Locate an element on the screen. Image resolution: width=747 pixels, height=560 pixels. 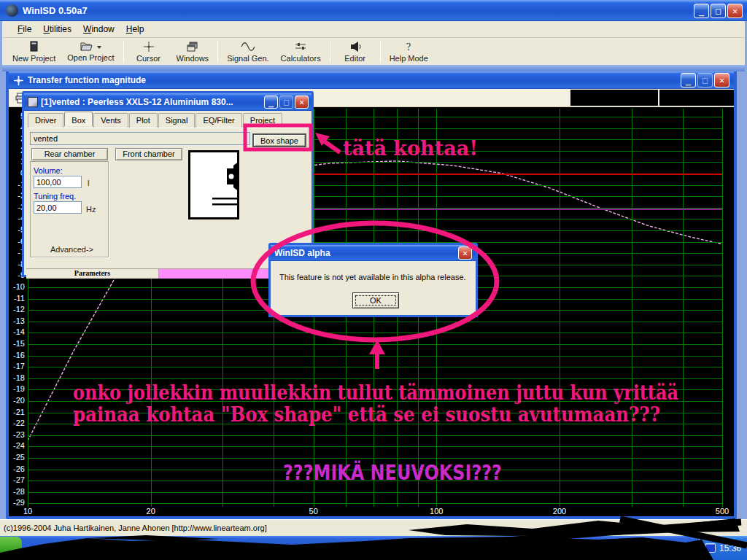
calculators-icon is located at coordinates (301, 47).